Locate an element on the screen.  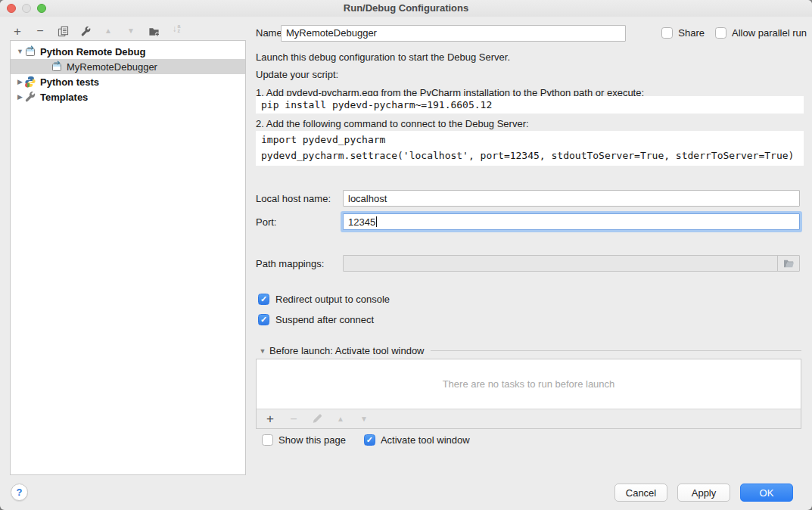
tree-item-templates: ▶ Templates is located at coordinates (128, 97).